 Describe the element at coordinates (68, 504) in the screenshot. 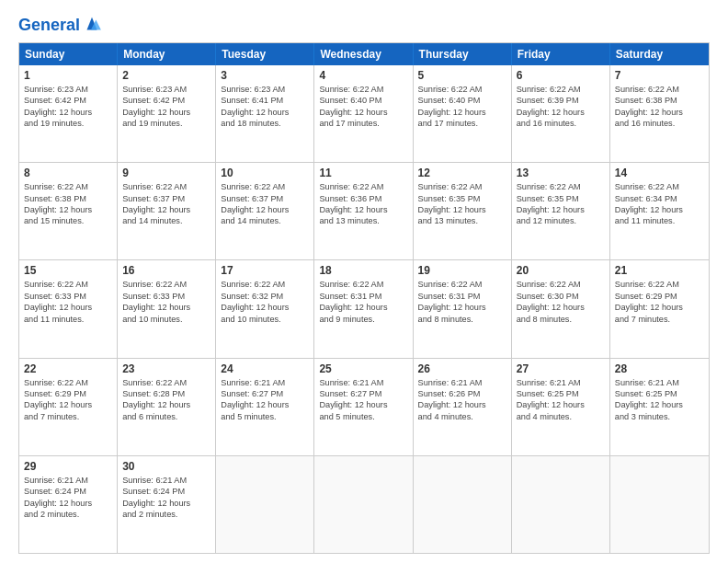

I see `calendar-cell-29: 29Sunrise: 6:21 AMSunset: 6:24 PMDayligh…` at that location.